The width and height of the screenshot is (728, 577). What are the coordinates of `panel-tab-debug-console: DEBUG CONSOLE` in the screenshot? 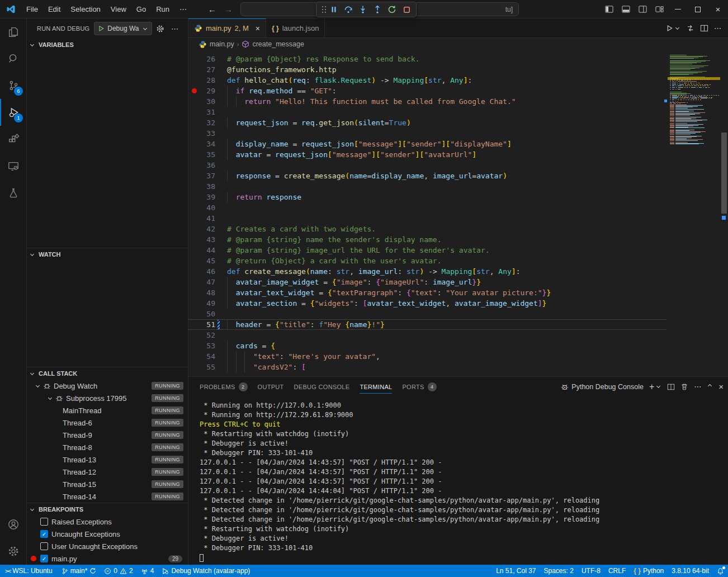 It's located at (322, 387).